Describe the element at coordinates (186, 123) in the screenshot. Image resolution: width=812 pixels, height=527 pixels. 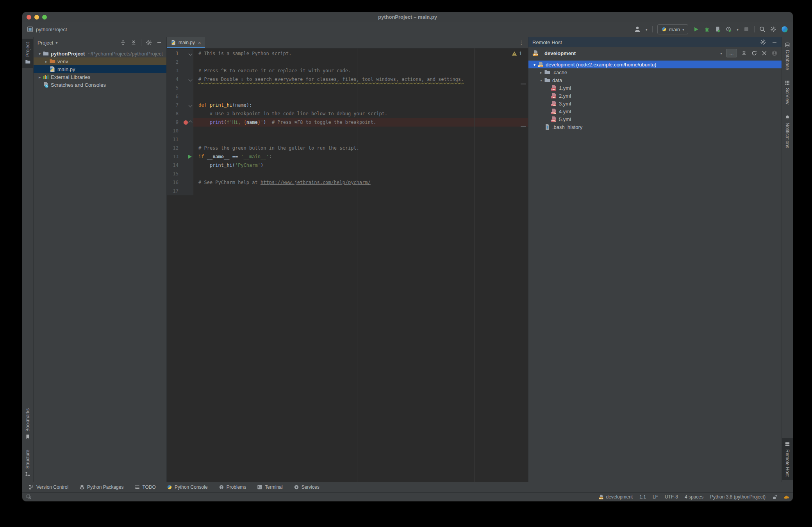
I see `breakpoint-icon` at that location.